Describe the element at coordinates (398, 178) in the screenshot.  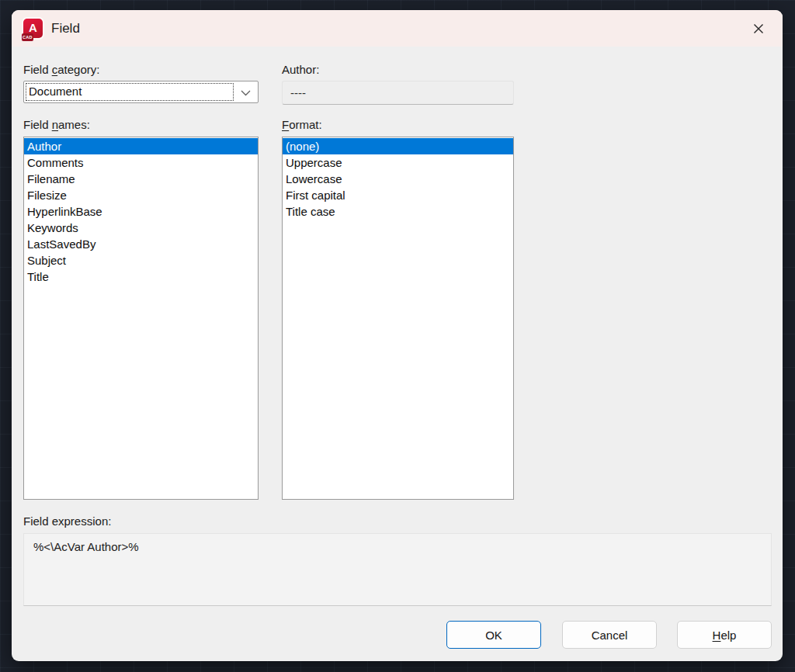
I see `list-item-lowercase: Lowercase` at that location.